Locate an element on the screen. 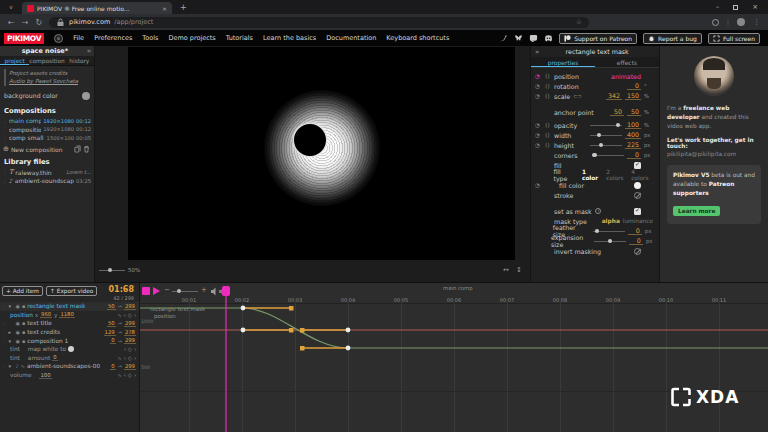 The width and height of the screenshot is (768, 432). anchor-x-value: 50 is located at coordinates (617, 112).